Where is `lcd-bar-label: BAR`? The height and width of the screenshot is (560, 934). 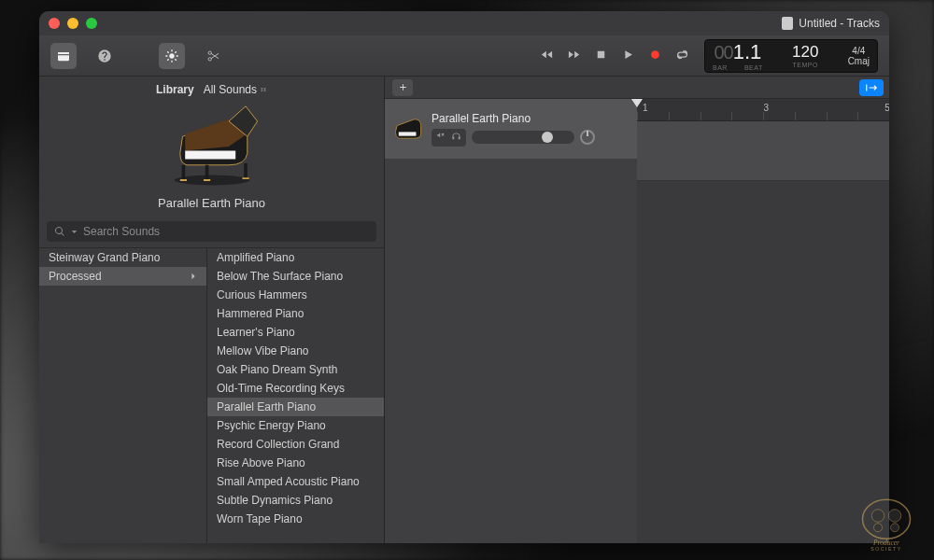
lcd-bar-label: BAR is located at coordinates (720, 67).